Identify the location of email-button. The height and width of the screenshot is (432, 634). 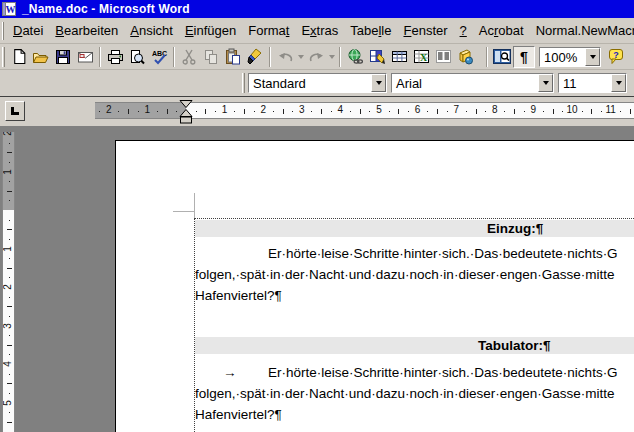
(85, 57).